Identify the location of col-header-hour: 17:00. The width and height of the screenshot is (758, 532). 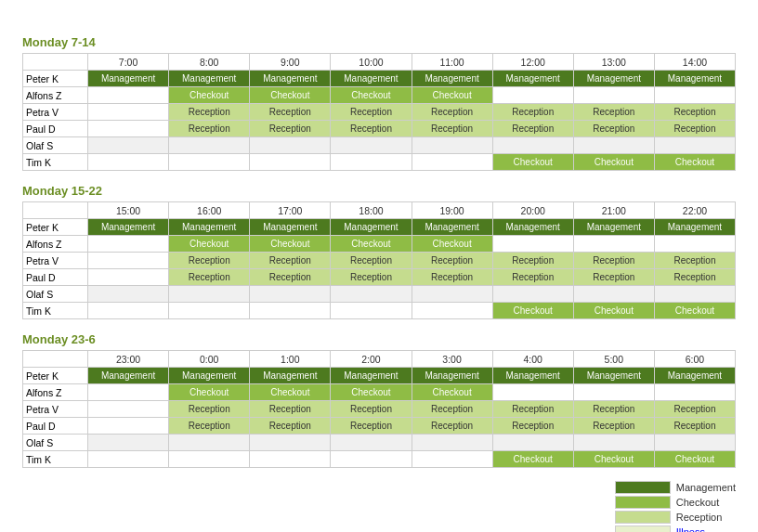
(290, 211).